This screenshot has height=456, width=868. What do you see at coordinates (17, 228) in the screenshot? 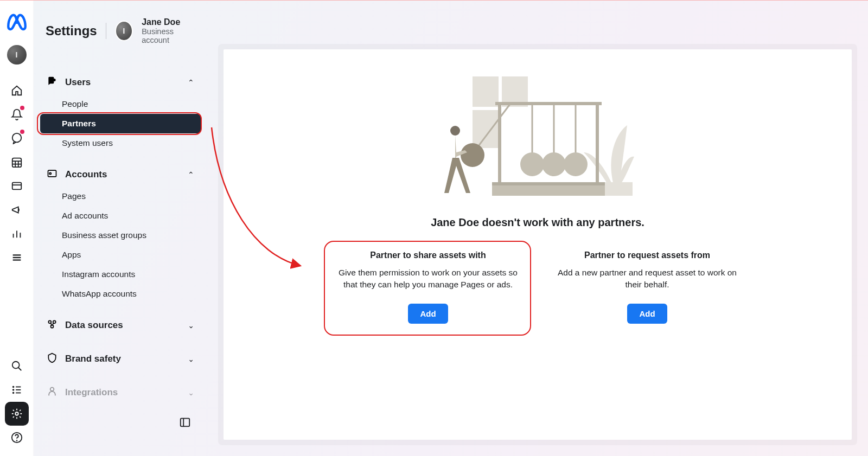
I see `left-rail: I` at bounding box center [17, 228].